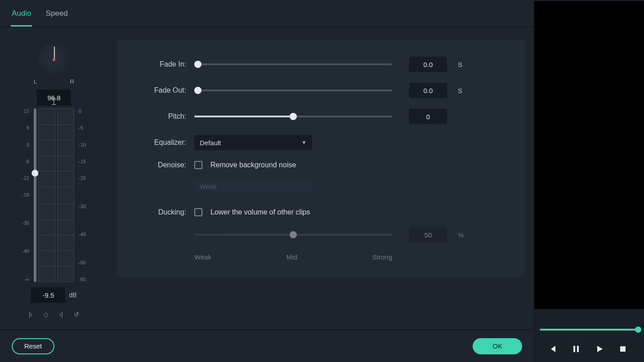  What do you see at coordinates (61, 314) in the screenshot?
I see `keyframe-next-icon: ›|` at bounding box center [61, 314].